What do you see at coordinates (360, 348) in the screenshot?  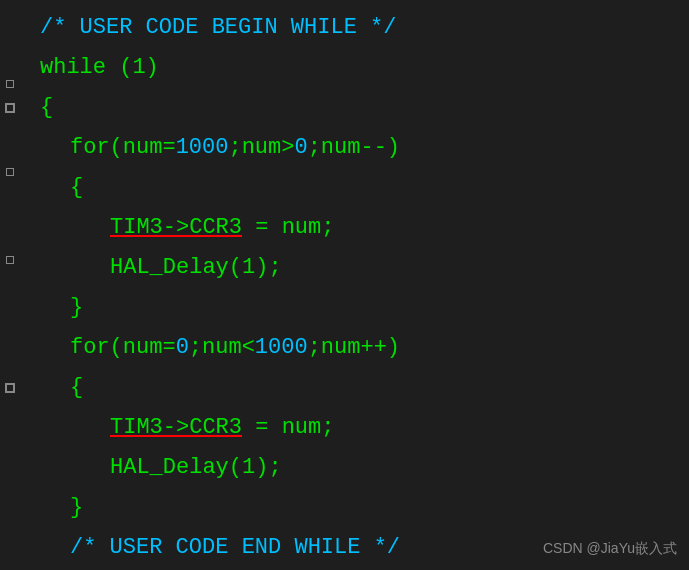 I see `code-line-9: for (num= 0 ;num< 1000 ;num++)` at bounding box center [360, 348].